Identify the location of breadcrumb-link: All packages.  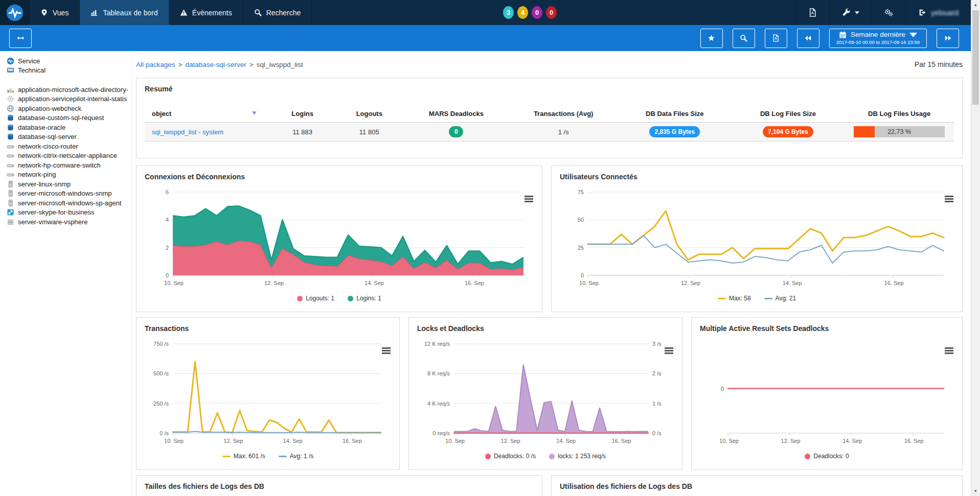
(155, 64).